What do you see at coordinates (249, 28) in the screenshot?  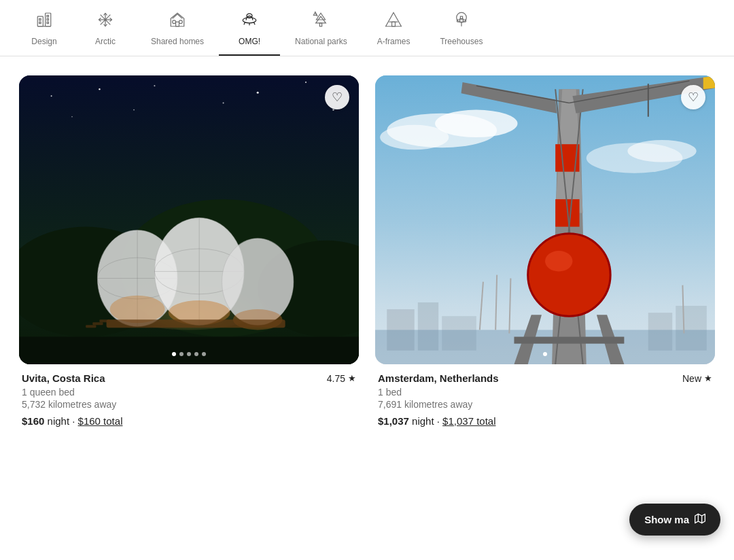 I see `nav-item-omg: OMG!` at bounding box center [249, 28].